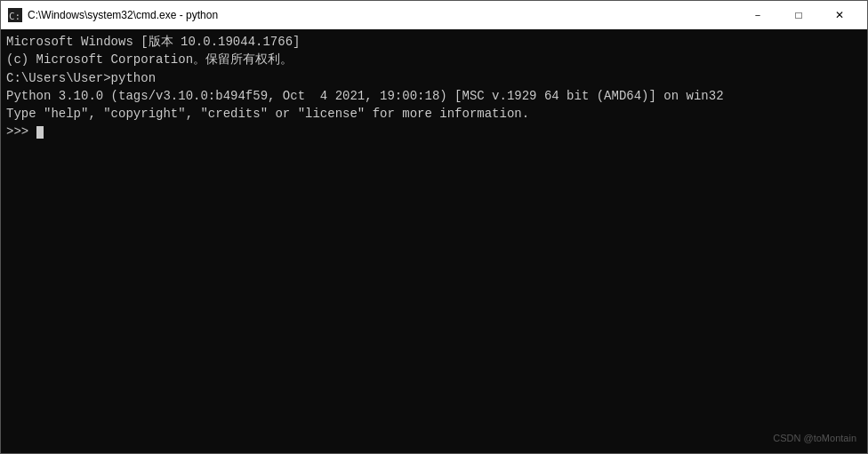  Describe the element at coordinates (434, 42) in the screenshot. I see `console-line-1: Microsoft Windows [版本 10.0.19044.1766]` at that location.